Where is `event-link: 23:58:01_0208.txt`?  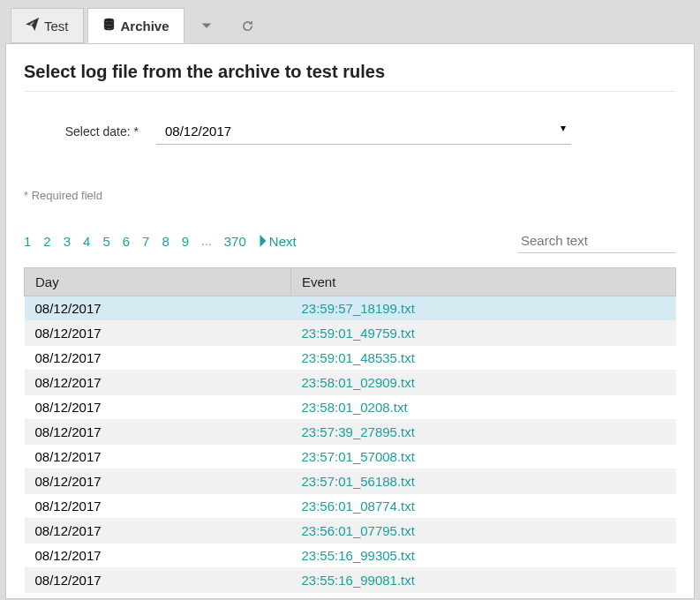
event-link: 23:58:01_0208.txt is located at coordinates (355, 408).